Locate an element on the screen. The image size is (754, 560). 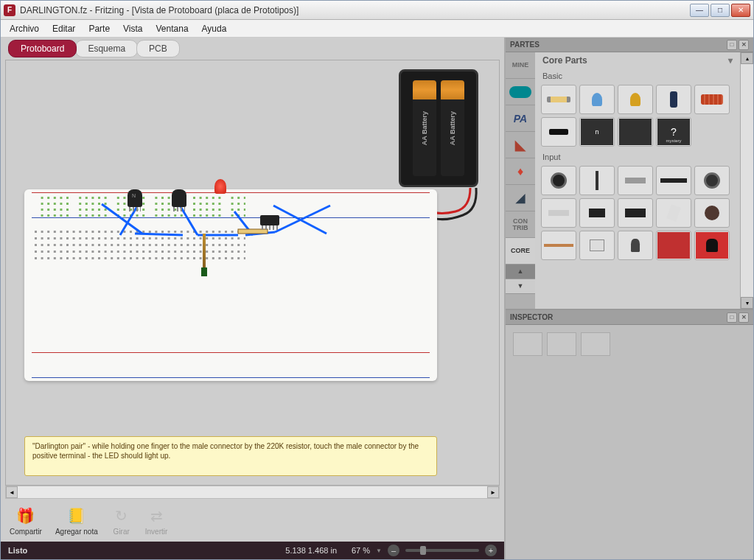
part-capacitor-ceramic is located at coordinates (597, 99).